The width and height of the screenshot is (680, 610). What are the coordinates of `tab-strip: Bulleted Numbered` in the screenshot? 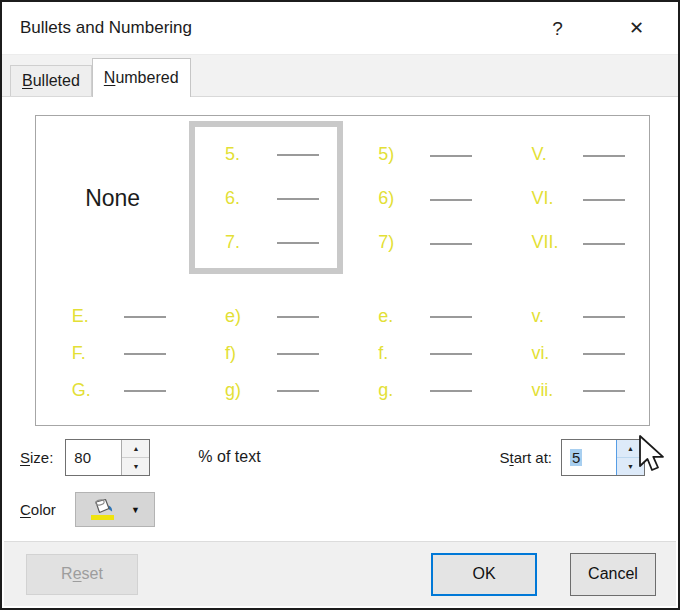 It's located at (340, 76).